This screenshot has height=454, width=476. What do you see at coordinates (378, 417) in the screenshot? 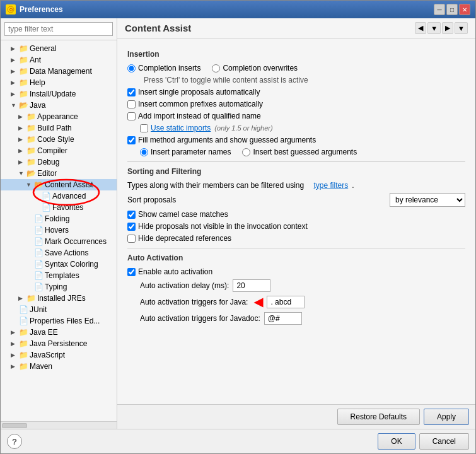
I see `restore-defaults-button: Restore Defaults` at bounding box center [378, 417].